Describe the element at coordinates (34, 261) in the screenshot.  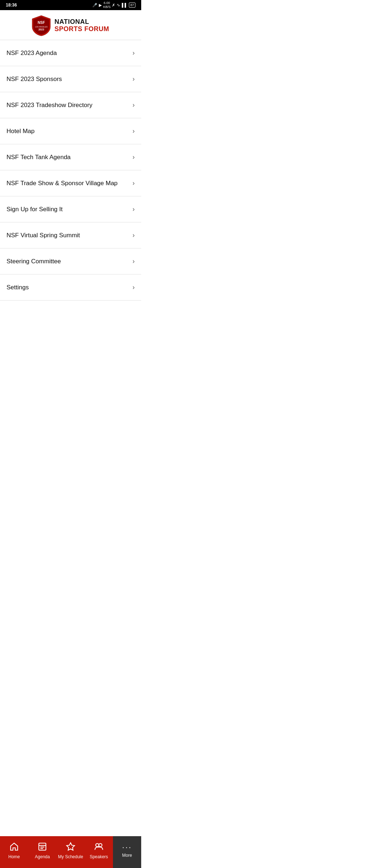
I see `menu-item-label-steering: Steering Committee` at that location.